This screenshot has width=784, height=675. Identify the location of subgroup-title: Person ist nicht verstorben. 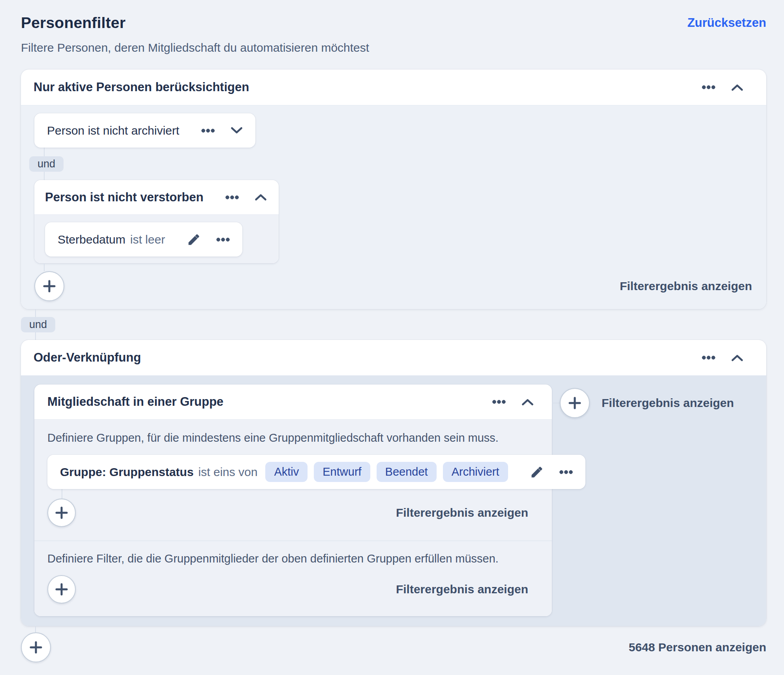
(124, 197).